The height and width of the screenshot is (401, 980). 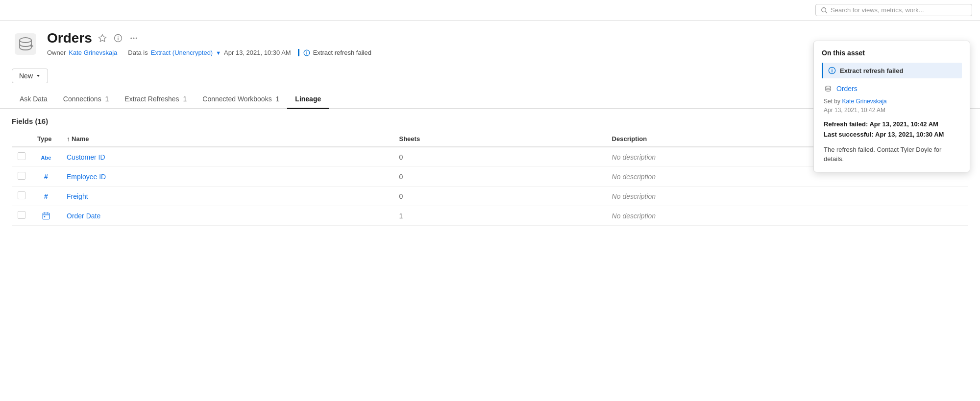 What do you see at coordinates (227, 216) in the screenshot?
I see `row-name-cell: Order Date` at bounding box center [227, 216].